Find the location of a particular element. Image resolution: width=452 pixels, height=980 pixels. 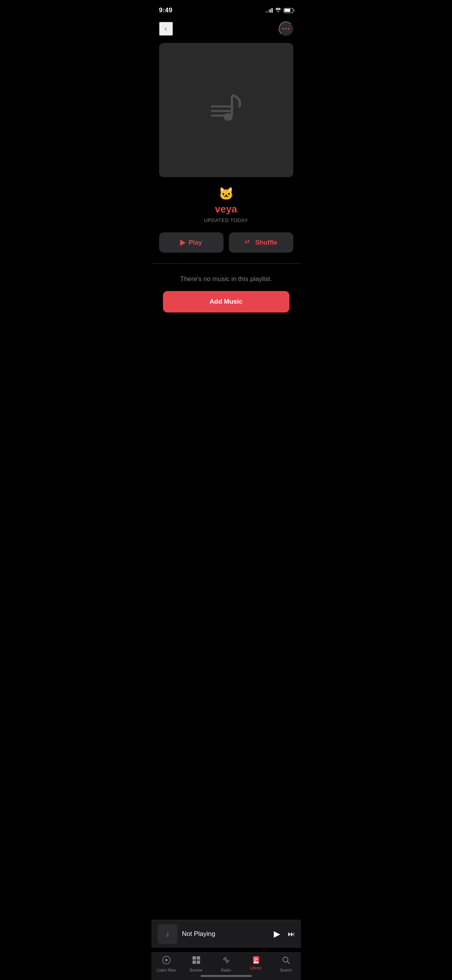

playlist-emoji: 🐱 is located at coordinates (226, 194).